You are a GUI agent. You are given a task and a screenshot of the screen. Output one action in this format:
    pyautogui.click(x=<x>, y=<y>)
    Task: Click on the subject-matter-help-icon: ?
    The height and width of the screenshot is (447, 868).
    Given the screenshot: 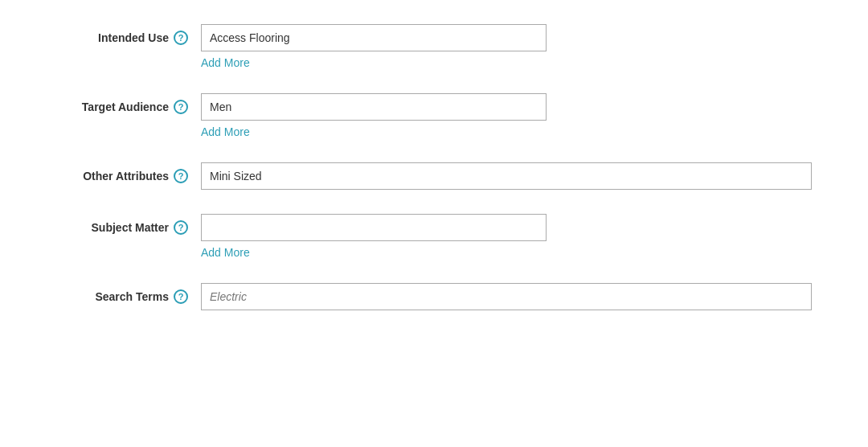 What is the action you would take?
    pyautogui.click(x=181, y=228)
    